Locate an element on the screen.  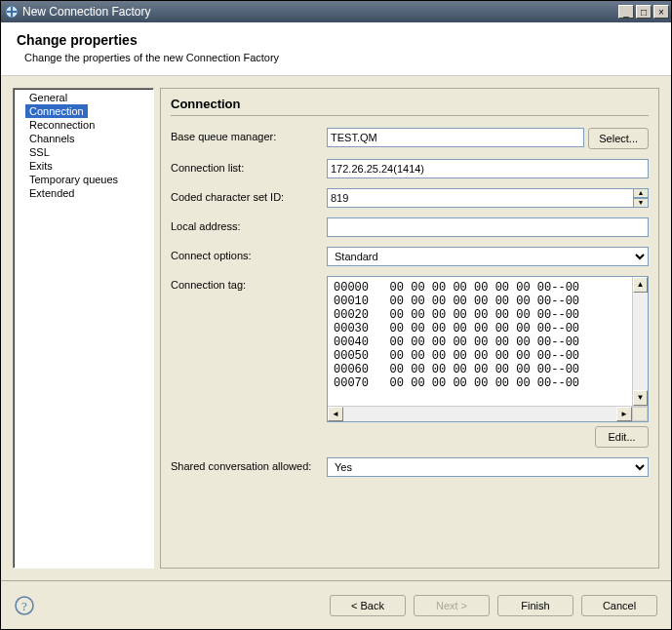
ccsid-up-button: ▲ is located at coordinates (641, 193).